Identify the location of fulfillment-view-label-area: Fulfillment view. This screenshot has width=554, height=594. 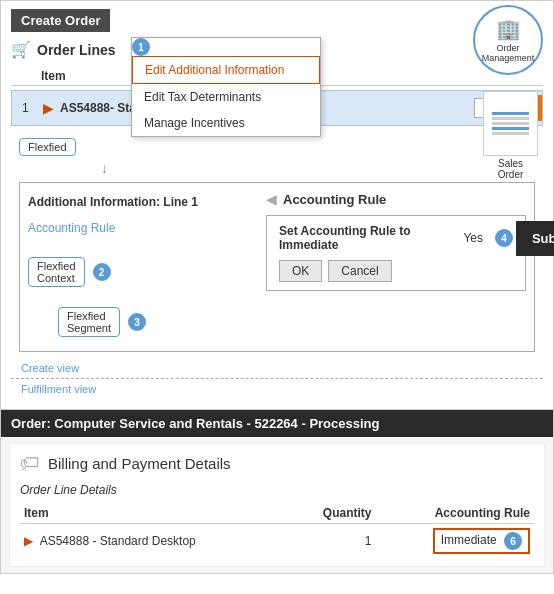
(277, 389).